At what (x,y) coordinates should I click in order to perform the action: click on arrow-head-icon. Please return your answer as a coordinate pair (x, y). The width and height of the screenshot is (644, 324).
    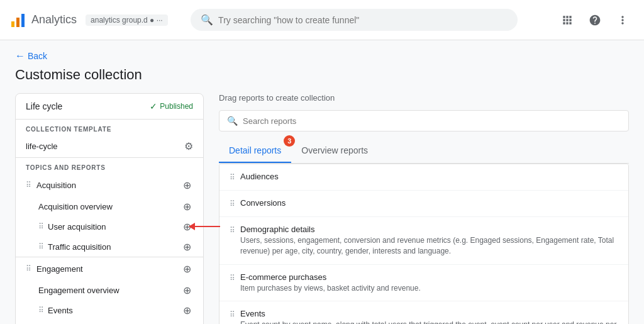
    Looking at the image, I should click on (192, 226).